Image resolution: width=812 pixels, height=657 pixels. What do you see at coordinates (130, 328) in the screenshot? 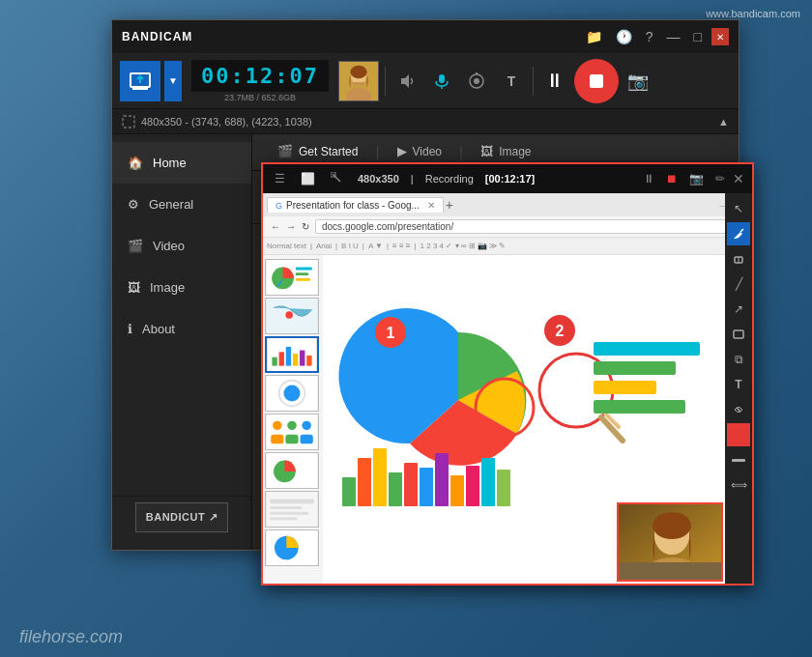
I see `info-icon: ℹ` at bounding box center [130, 328].